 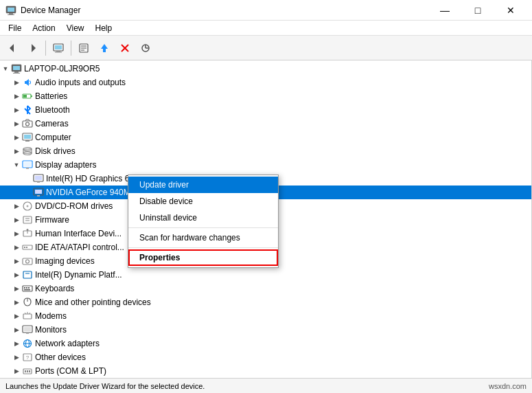 What do you see at coordinates (16, 110) in the screenshot?
I see `expand-btn-bluetooth: ▶` at bounding box center [16, 110].